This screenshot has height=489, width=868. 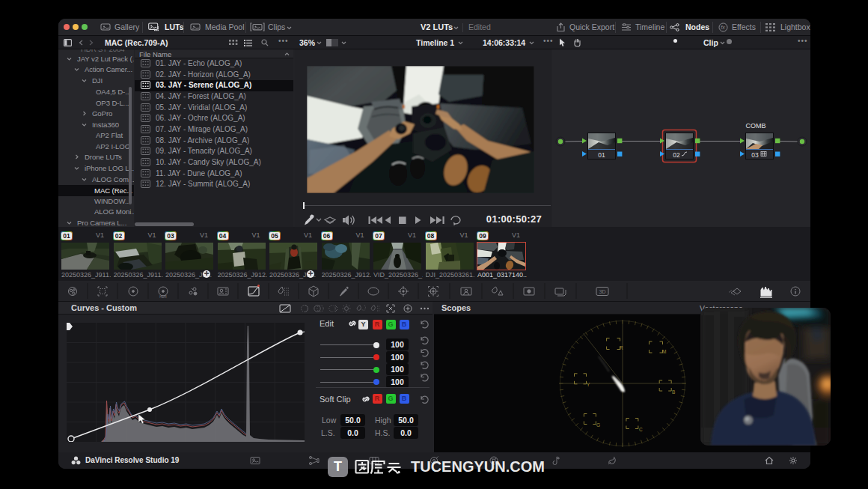 What do you see at coordinates (723, 27) in the screenshot?
I see `svg-text: fx` at bounding box center [723, 27].